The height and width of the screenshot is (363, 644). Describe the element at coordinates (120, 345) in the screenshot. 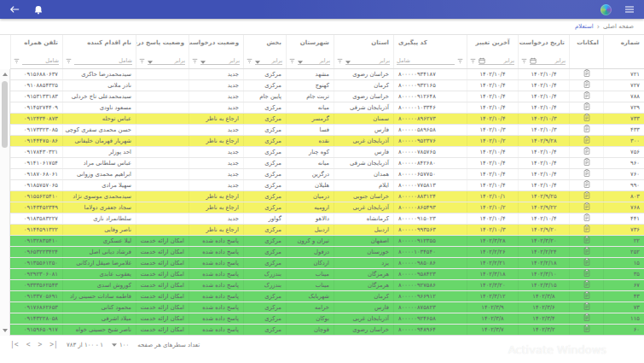

I see `rows-per-page-select: ۱۰۰` at that location.